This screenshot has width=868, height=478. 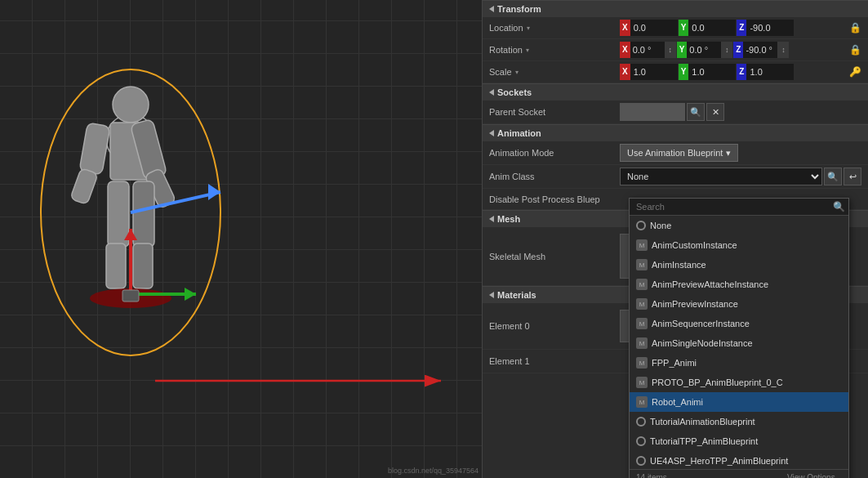 What do you see at coordinates (679, 153) in the screenshot?
I see `animation-mode-button: Use Animation Blueprint ▾` at bounding box center [679, 153].